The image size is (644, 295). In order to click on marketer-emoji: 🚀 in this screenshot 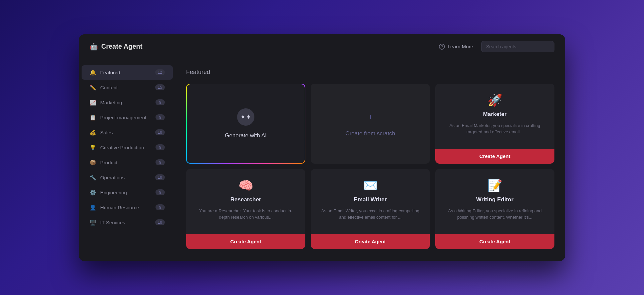, I will do `click(495, 100)`.